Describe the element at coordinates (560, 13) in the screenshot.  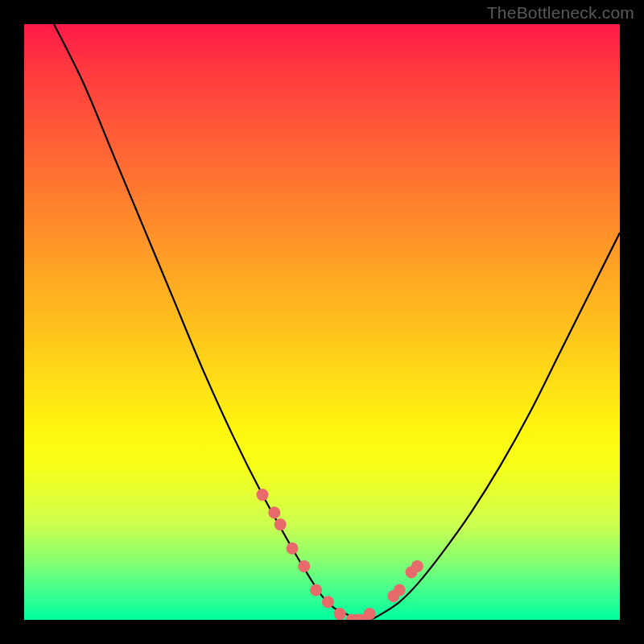
I see `watermark-text: TheBottleneck.com` at that location.